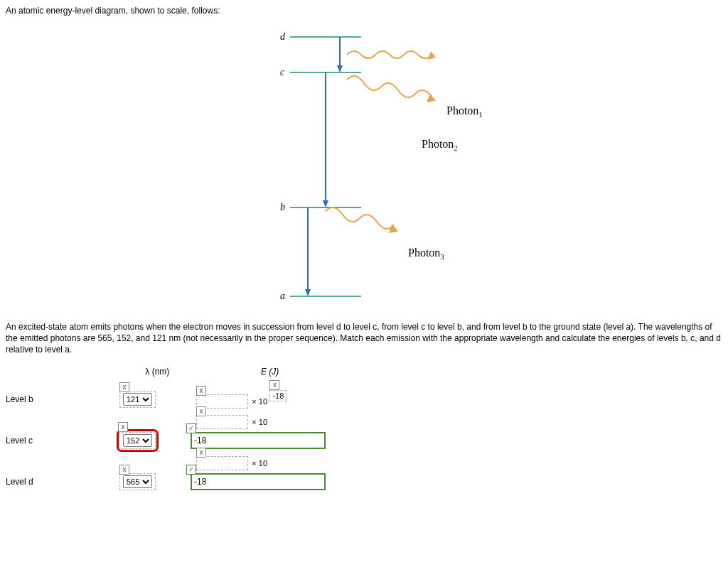 This screenshot has height=567, width=728. I want to click on lambda-select-b: 121152565, so click(138, 399).